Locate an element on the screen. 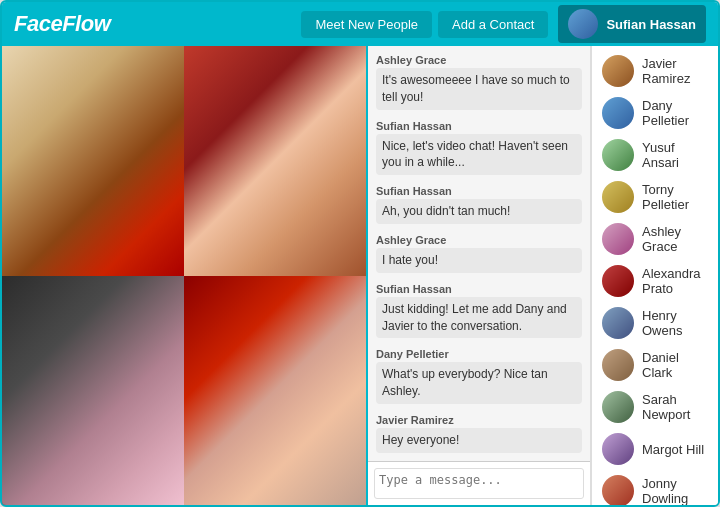  meet-people-button: Meet New People is located at coordinates (366, 24).